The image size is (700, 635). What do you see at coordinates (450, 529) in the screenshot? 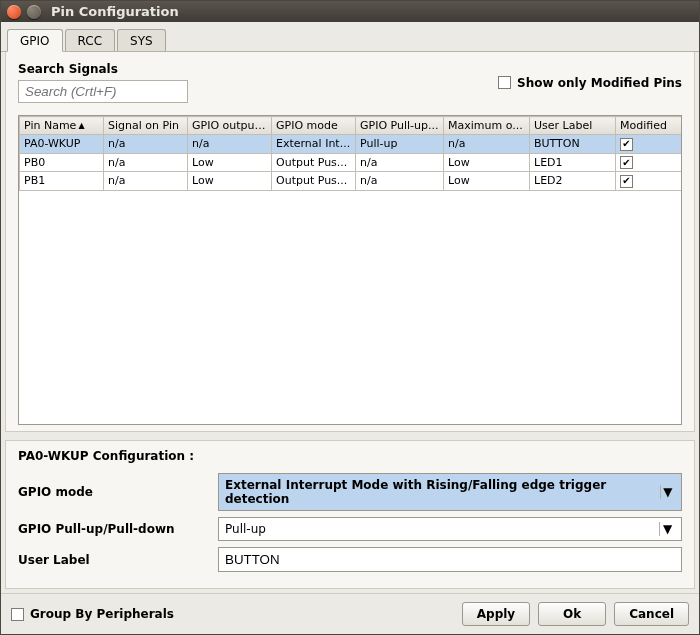
I see `gpio-pull-combo: Pull-up ▼` at bounding box center [450, 529].